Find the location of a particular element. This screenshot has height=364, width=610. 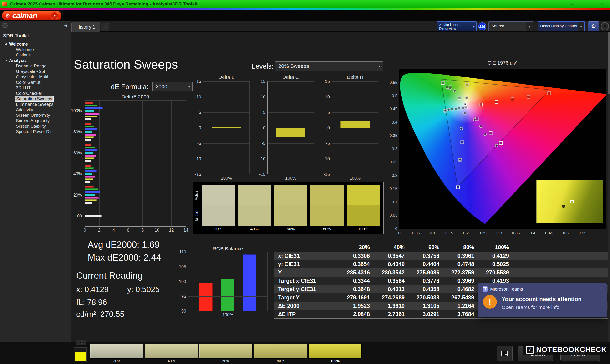

pattern-tile-100% is located at coordinates (335, 351).